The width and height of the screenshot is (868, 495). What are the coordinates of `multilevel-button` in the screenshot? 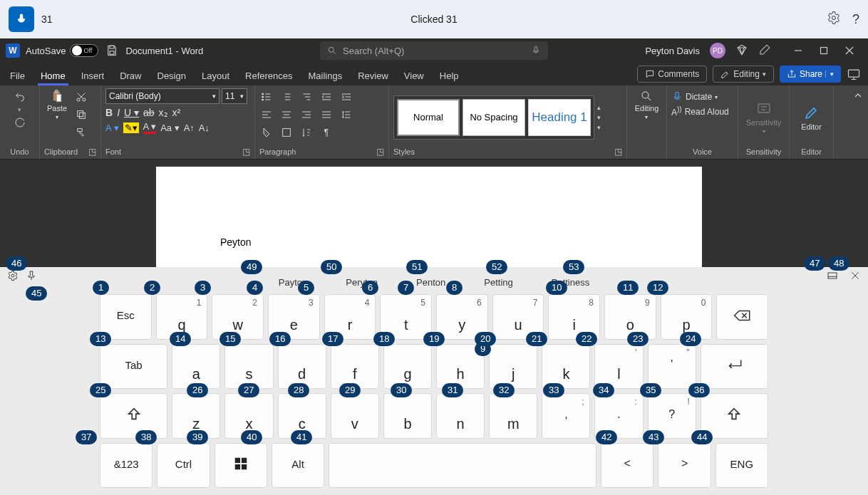 It's located at (306, 97).